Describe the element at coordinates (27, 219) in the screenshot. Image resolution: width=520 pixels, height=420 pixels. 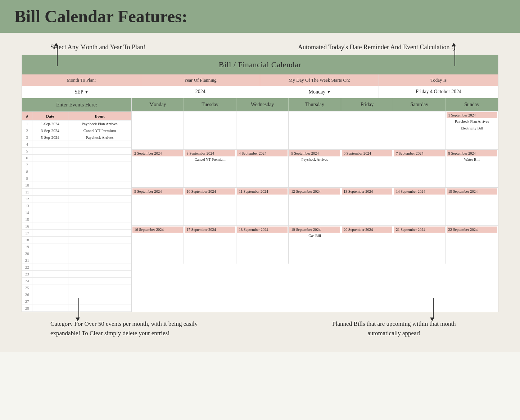
I see `event-num: 15` at that location.